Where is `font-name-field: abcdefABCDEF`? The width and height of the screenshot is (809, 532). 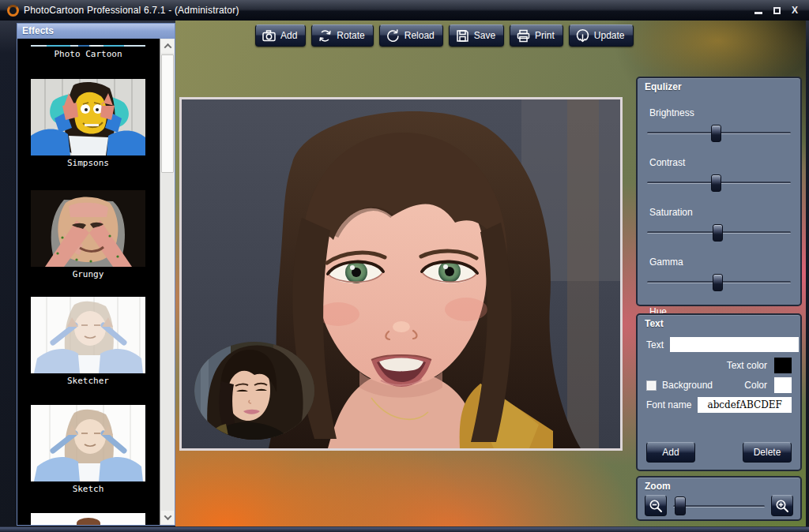
font-name-field: abcdefABCDEF is located at coordinates (744, 405).